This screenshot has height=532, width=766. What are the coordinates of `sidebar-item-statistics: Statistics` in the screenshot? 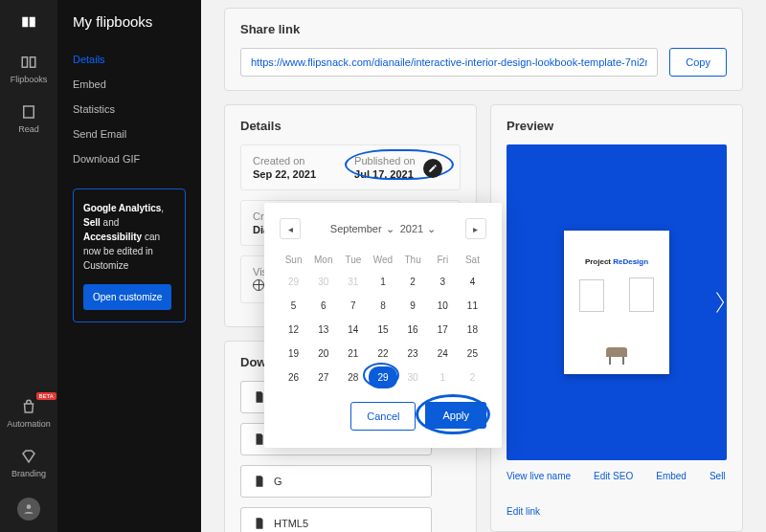 It's located at (129, 109).